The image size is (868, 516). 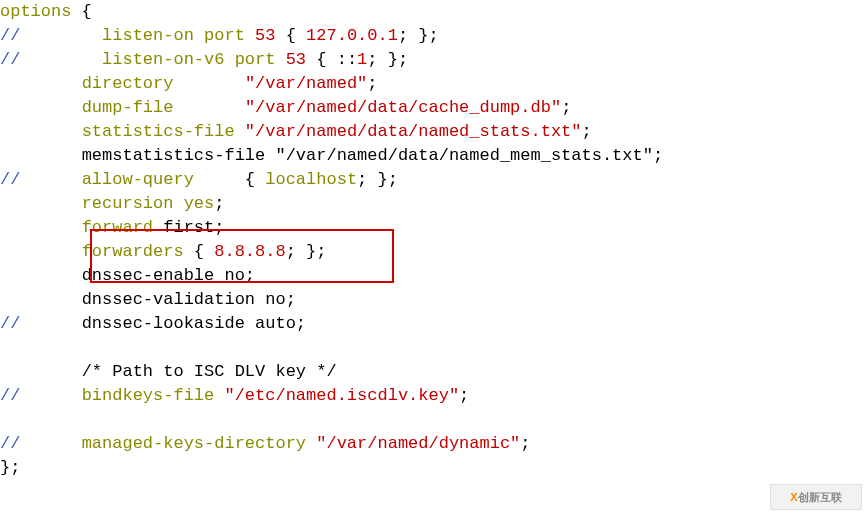 I want to click on tok: forwarders, so click(x=133, y=252).